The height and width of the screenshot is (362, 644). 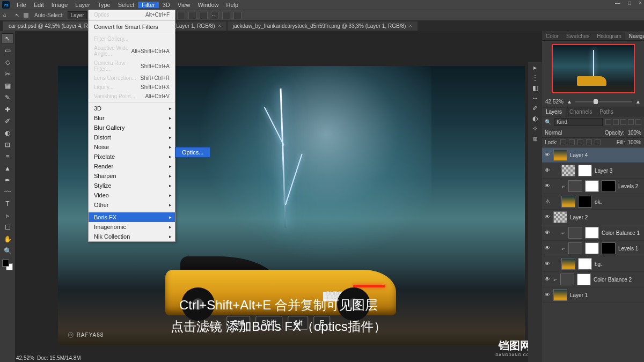 What do you see at coordinates (535, 98) in the screenshot?
I see `panel-icon: ↔` at bounding box center [535, 98].